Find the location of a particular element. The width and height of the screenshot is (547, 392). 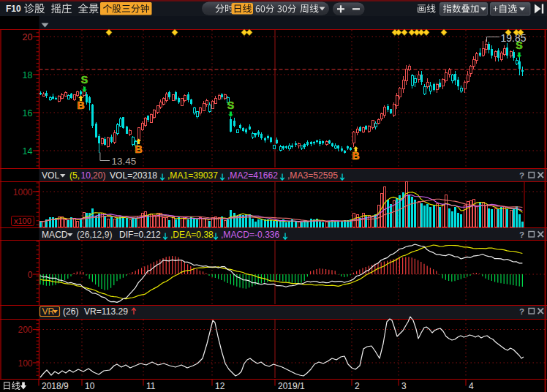

svg-text: 2019/1 is located at coordinates (291, 386).